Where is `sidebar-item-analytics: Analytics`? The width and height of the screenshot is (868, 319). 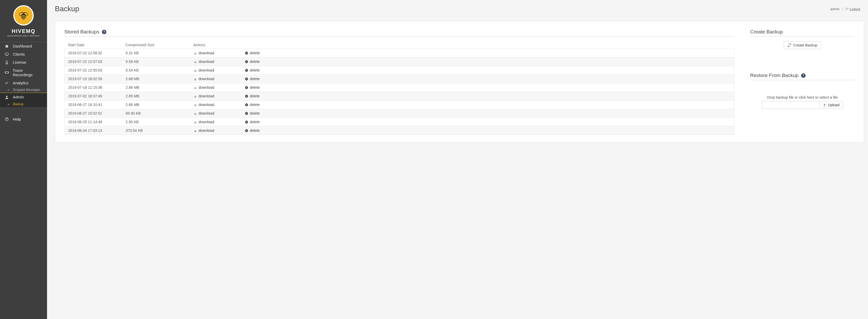 sidebar-item-analytics: Analytics is located at coordinates (24, 83).